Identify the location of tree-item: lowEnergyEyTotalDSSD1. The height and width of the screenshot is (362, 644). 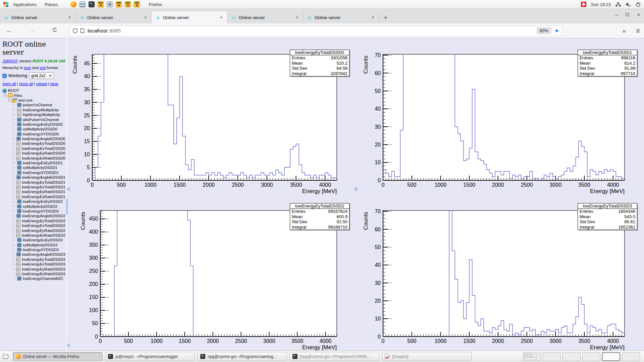
(44, 182).